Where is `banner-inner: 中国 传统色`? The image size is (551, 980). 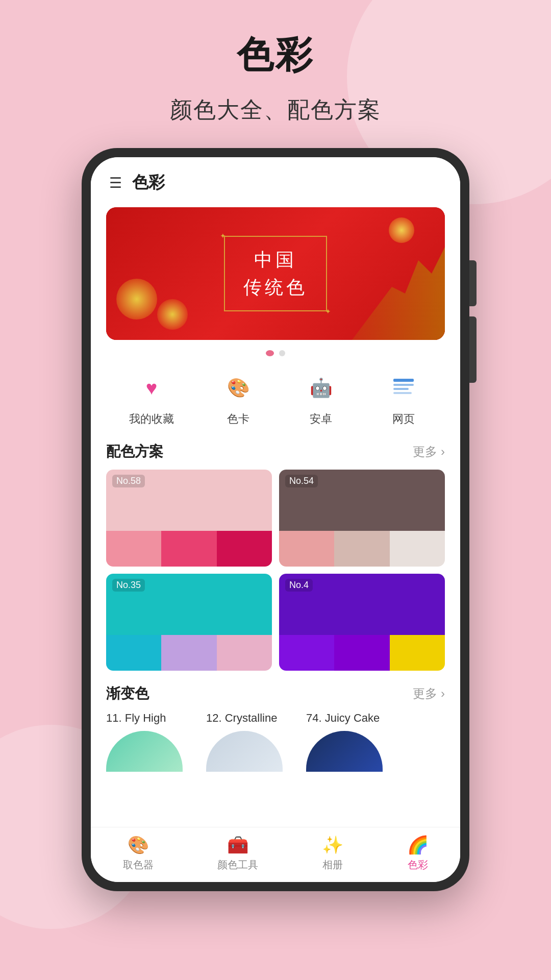
banner-inner: 中国 传统色 is located at coordinates (276, 274).